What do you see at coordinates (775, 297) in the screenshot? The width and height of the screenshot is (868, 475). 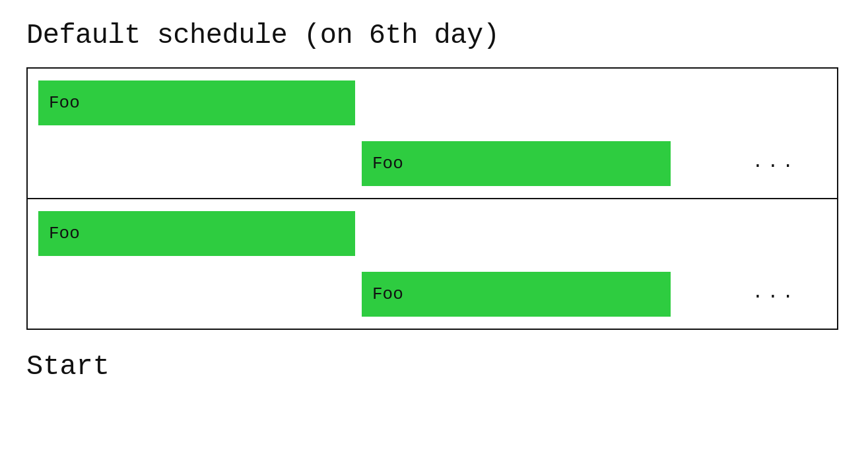 I see `dots-2: ···` at bounding box center [775, 297].